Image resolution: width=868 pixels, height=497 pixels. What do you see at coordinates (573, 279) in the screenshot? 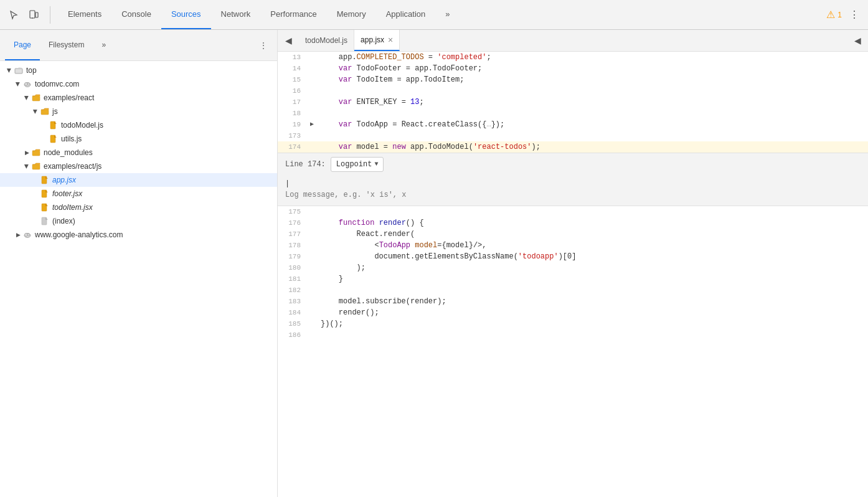
I see `code-line-181: 181 }` at bounding box center [573, 279].